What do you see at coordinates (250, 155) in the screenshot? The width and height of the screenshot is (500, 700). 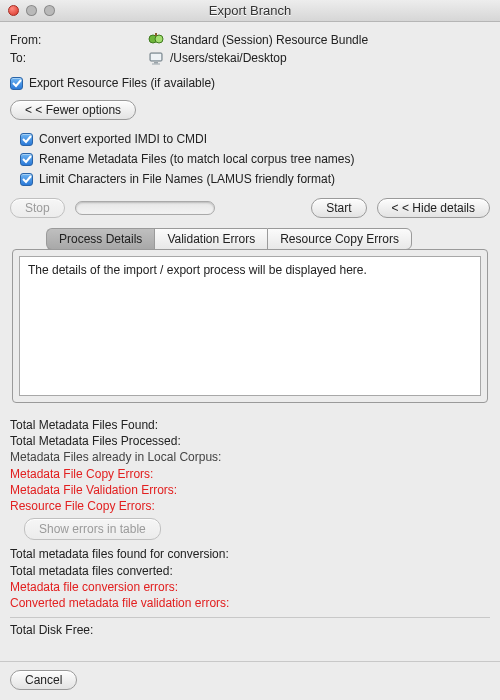 I see `options-group: Convert exported IMDI to CMDI Rename Met…` at bounding box center [250, 155].